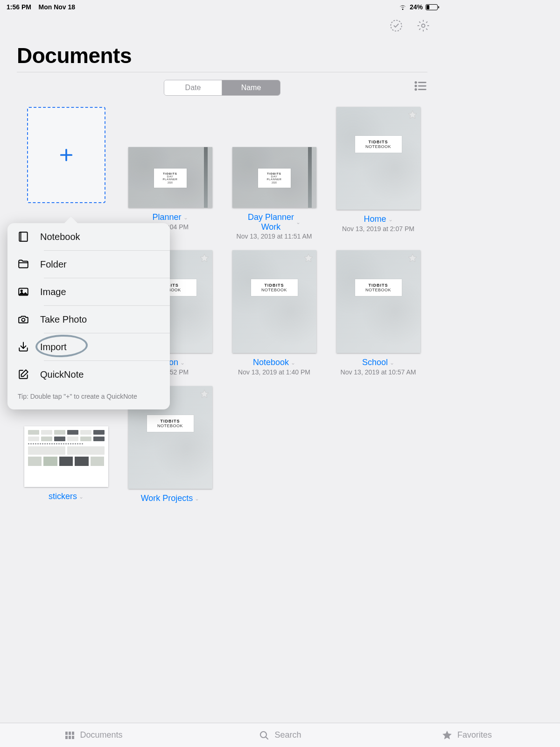  I want to click on camera-icon, so click(23, 319).